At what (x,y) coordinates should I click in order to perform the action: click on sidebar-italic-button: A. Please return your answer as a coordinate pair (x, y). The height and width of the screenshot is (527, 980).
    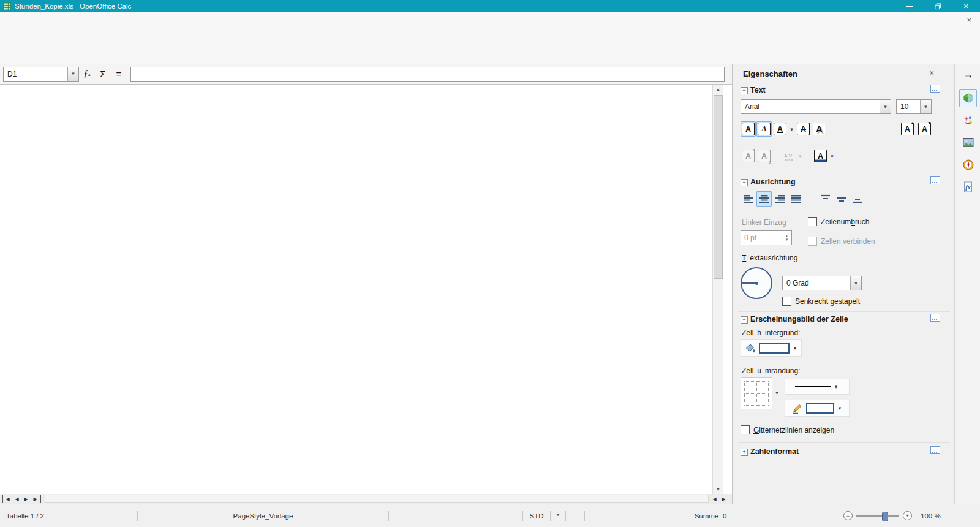
    Looking at the image, I should click on (764, 129).